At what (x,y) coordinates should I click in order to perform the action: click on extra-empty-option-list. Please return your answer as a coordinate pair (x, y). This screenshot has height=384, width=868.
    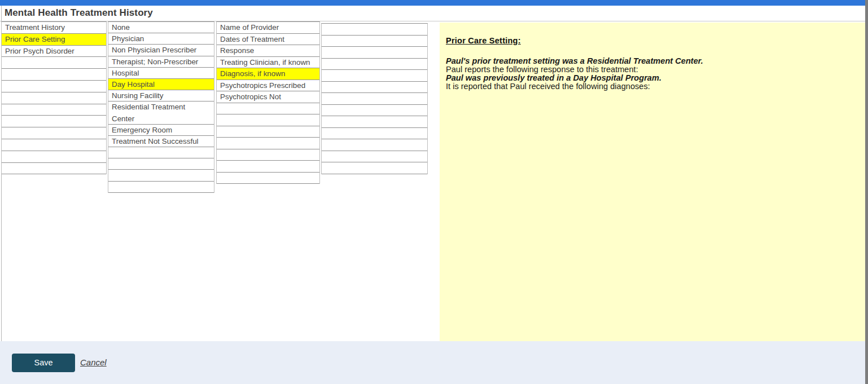
    Looking at the image, I should click on (375, 99).